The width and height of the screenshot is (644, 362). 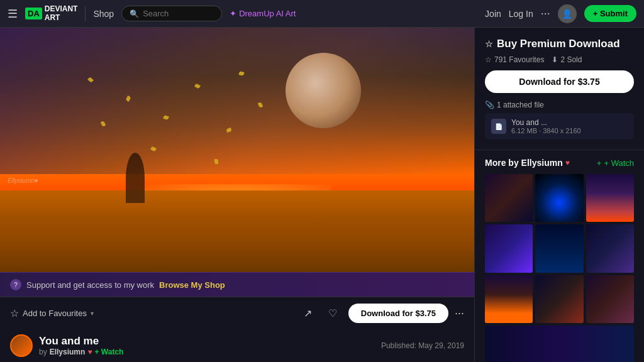 I want to click on browse-my-shop-link: Browse My Shop, so click(x=192, y=285).